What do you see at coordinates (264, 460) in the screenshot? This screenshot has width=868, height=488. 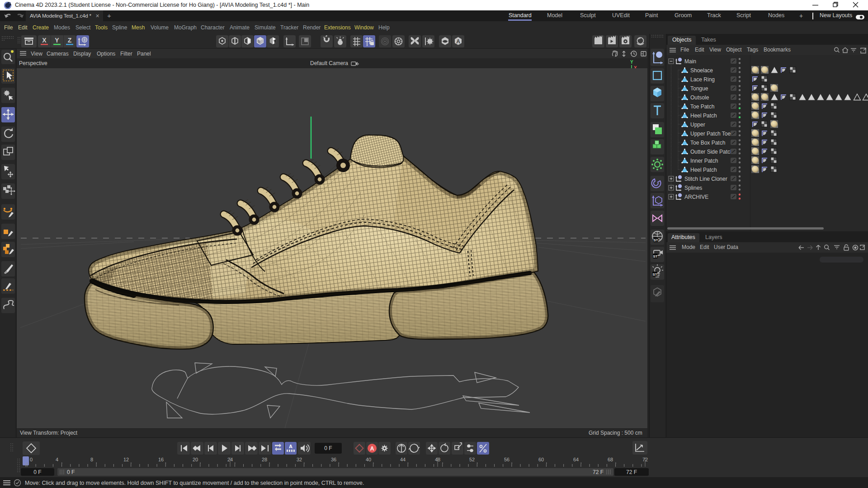 I see `svg-text: 28` at bounding box center [264, 460].